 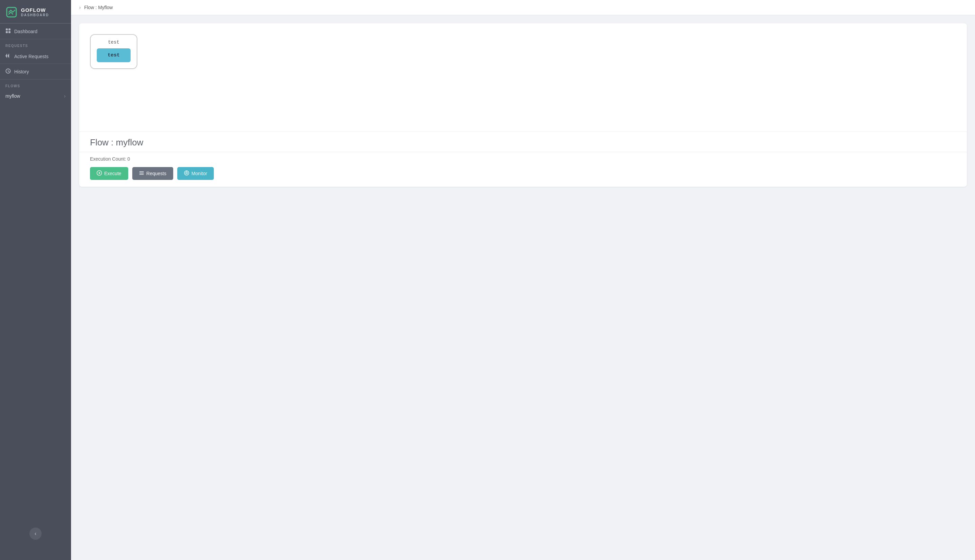 What do you see at coordinates (32, 57) in the screenshot?
I see `active-requests-label: Active Requests` at bounding box center [32, 57].